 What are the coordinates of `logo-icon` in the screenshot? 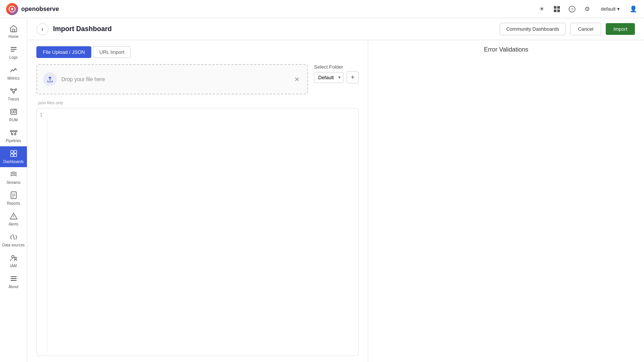 It's located at (12, 9).